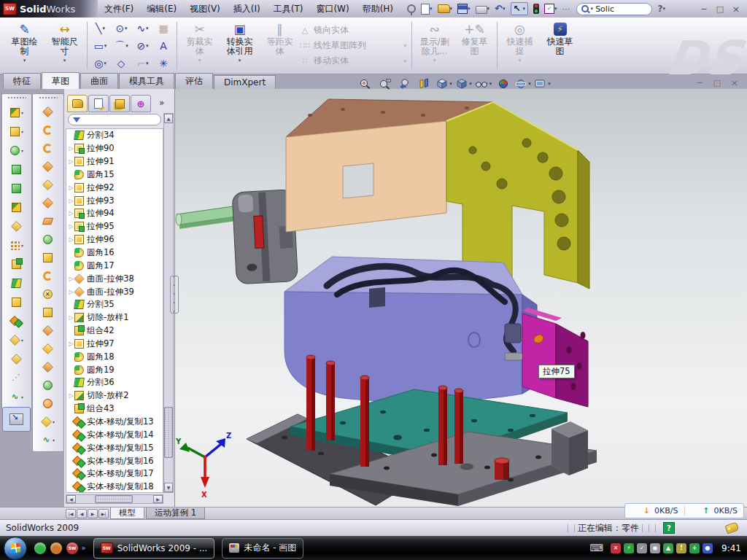  What do you see at coordinates (642, 548) in the screenshot?
I see `update-icon: ✓` at bounding box center [642, 548].